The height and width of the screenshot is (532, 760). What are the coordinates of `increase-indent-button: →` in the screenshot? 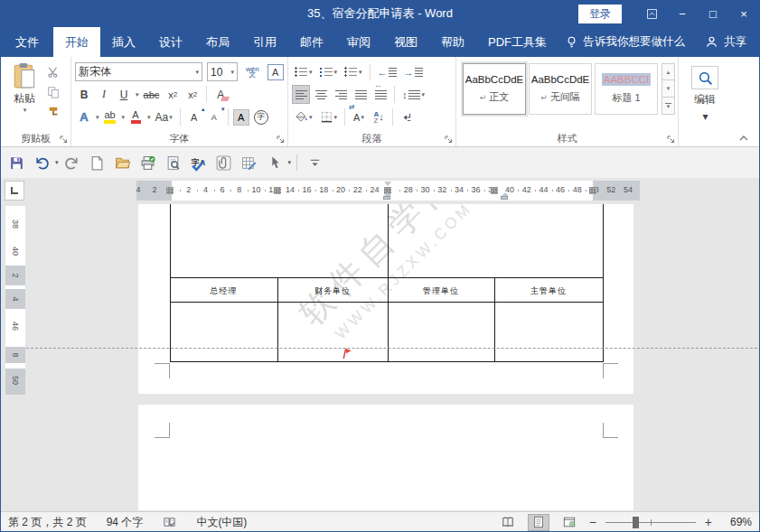 It's located at (414, 72).